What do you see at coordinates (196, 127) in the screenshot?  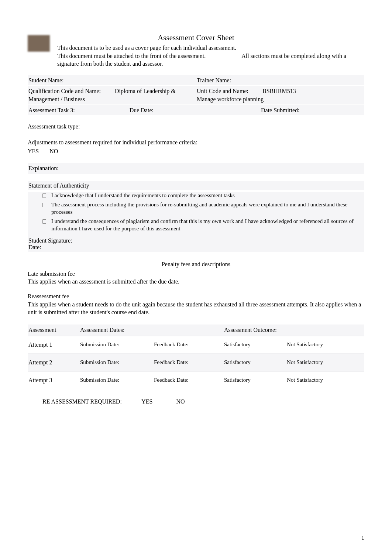 I see `task-type-block: Assessment task type:` at bounding box center [196, 127].